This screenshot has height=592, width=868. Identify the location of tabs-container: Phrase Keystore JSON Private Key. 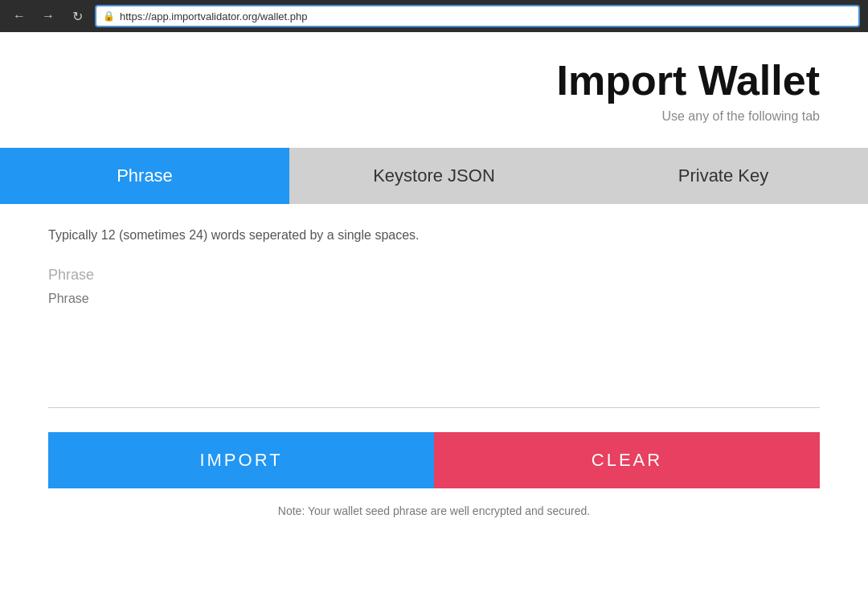
(434, 176).